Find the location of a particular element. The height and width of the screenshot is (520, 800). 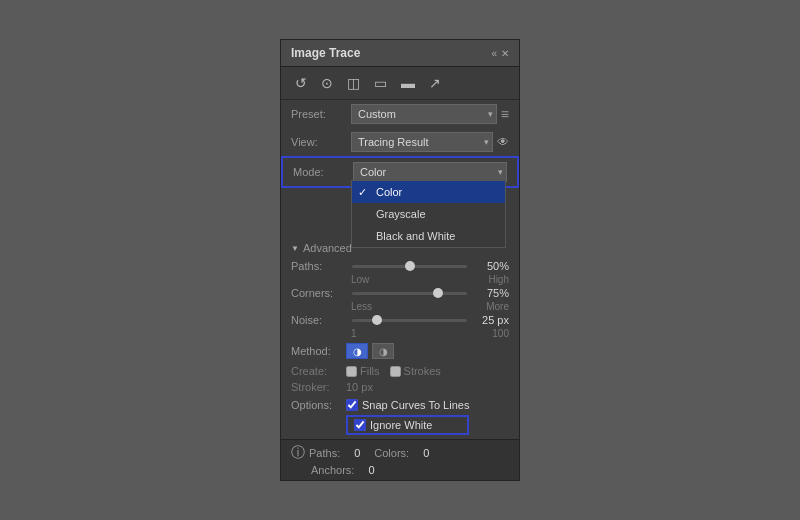

status-bar: ⓘ Paths: 0 Colors: 0 Anchors: 0 is located at coordinates (400, 460).